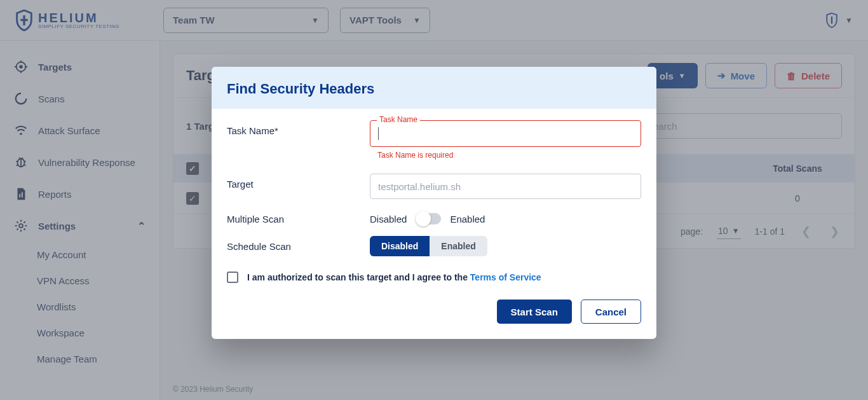  Describe the element at coordinates (611, 312) in the screenshot. I see `cancel-button: Cancel` at that location.